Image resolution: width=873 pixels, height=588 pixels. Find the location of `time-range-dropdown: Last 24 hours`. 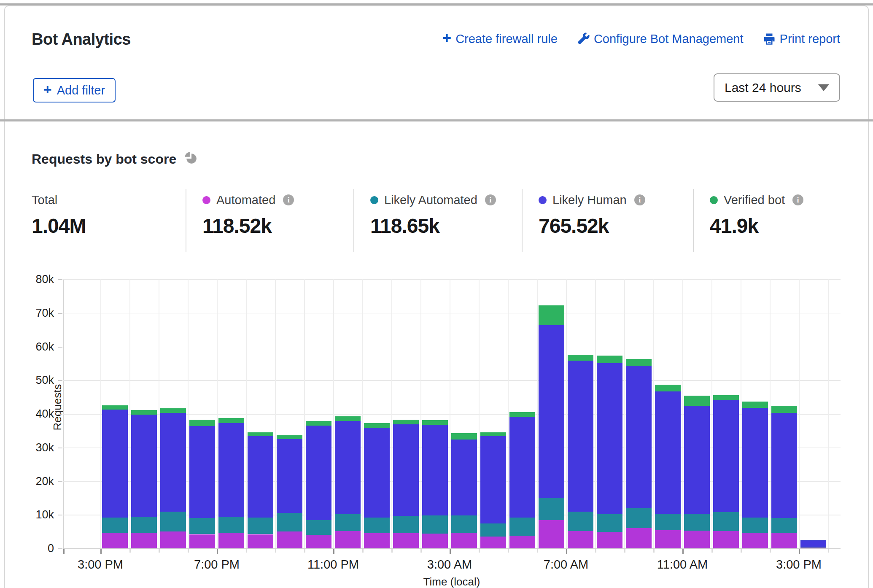

time-range-dropdown: Last 24 hours is located at coordinates (777, 88).